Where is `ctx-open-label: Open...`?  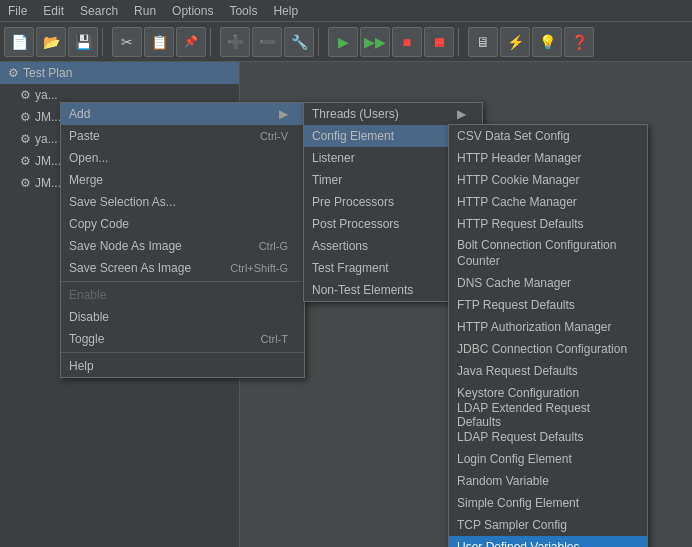 ctx-open-label: Open... is located at coordinates (88, 158).